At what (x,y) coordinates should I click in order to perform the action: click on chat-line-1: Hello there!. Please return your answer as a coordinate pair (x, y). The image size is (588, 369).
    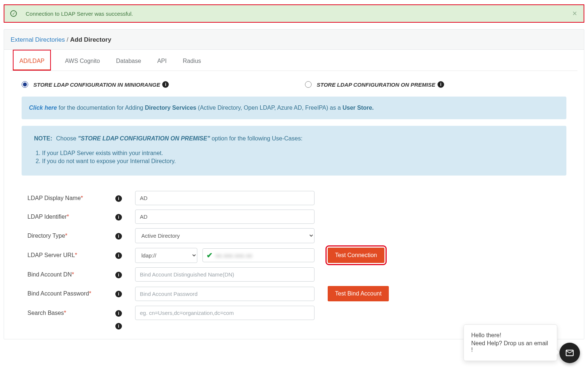
    Looking at the image, I should click on (510, 335).